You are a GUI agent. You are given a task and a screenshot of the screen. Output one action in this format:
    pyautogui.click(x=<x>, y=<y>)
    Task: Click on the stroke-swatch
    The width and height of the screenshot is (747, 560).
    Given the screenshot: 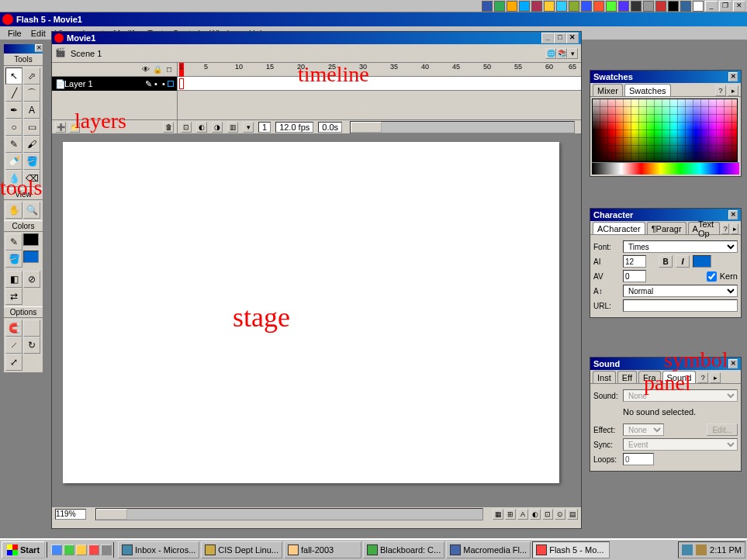 What is the action you would take?
    pyautogui.click(x=31, y=240)
    